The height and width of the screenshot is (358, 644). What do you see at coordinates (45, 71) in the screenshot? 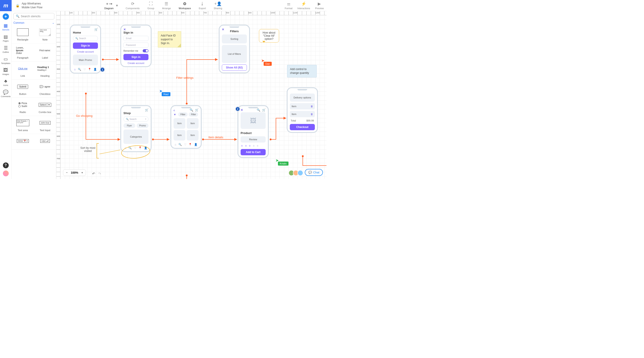
I see `stencil-heading: Heading 1Heading 2Heading` at bounding box center [45, 71].